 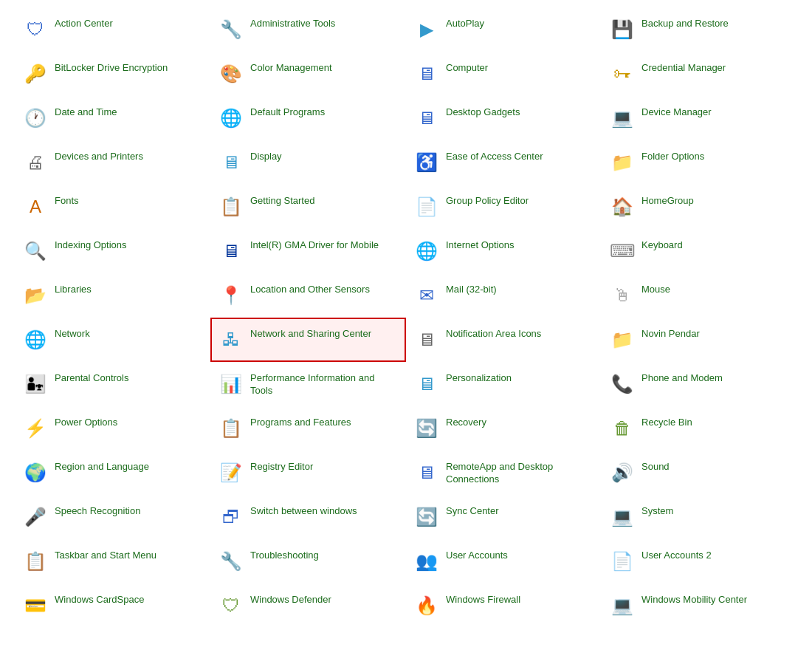 I want to click on item-user-accounts-2: 📄User Accounts 2, so click(x=700, y=561).